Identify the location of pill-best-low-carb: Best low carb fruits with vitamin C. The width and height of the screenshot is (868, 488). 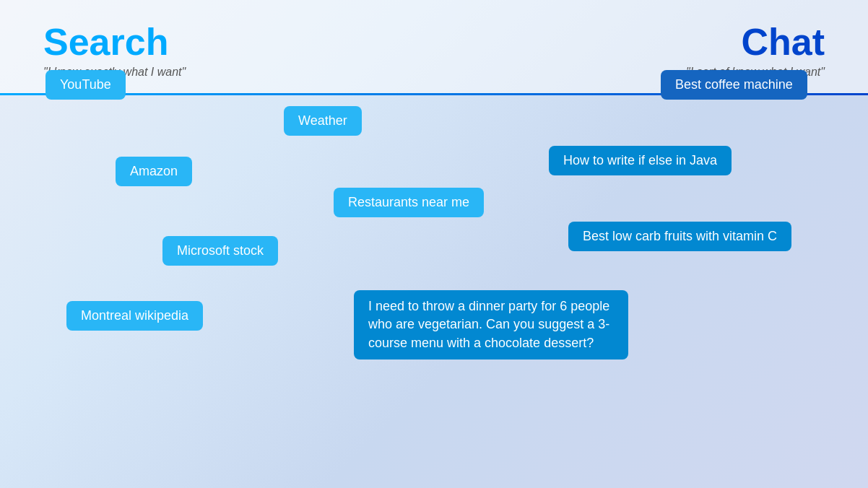
(680, 237).